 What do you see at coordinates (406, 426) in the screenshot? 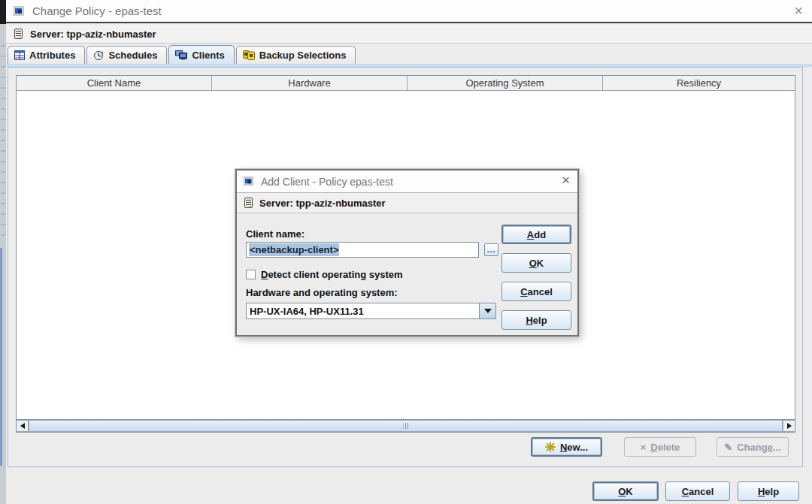
I see `scrollbar-grip` at bounding box center [406, 426].